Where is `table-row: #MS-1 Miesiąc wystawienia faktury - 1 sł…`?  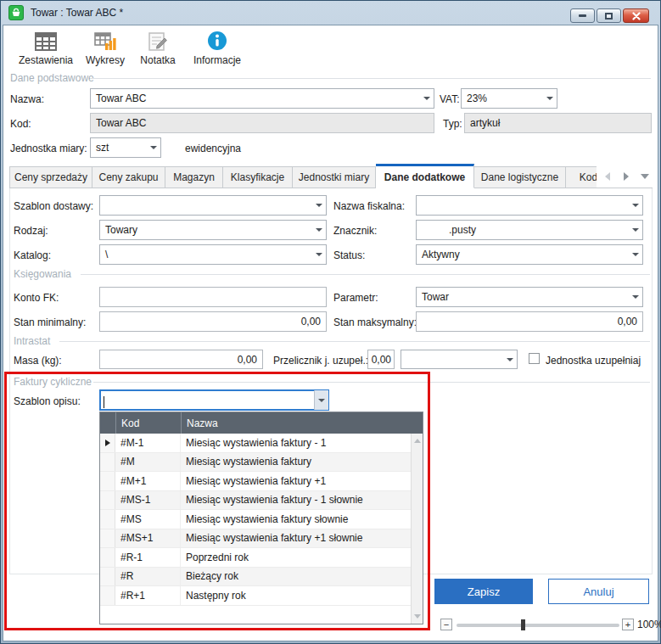 table-row: #MS-1 Miesiąc wystawienia faktury - 1 sł… is located at coordinates (255, 501).